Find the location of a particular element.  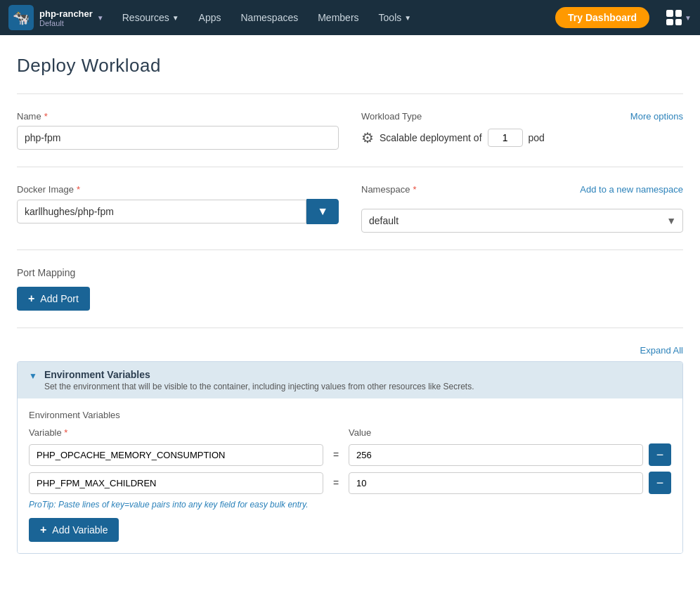

grid-caret-icon: ▼ is located at coordinates (688, 18).